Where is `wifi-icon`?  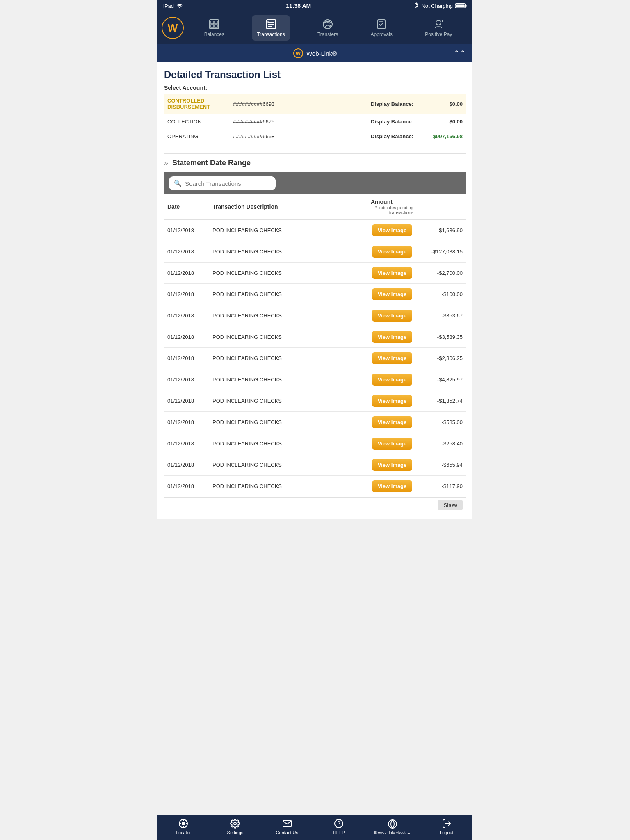 wifi-icon is located at coordinates (180, 6).